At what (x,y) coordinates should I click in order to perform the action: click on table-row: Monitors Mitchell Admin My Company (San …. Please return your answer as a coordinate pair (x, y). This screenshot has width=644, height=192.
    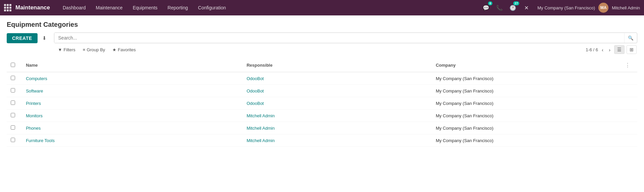
    Looking at the image, I should click on (322, 116).